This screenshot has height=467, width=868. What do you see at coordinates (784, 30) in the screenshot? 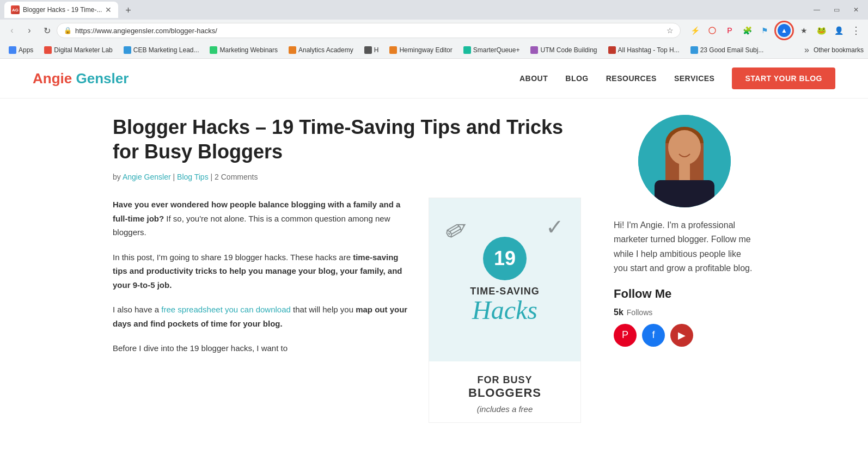
I see `highlighted-extension-icon: ▲` at bounding box center [784, 30].